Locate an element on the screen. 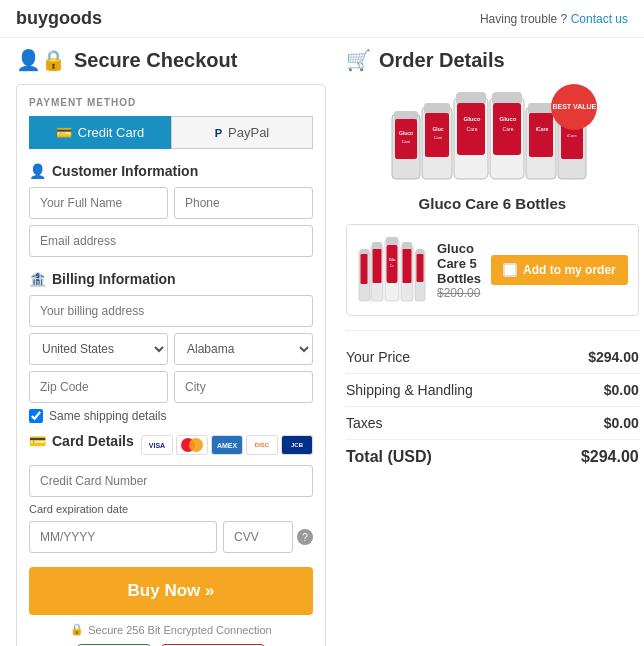 This screenshot has height=646, width=644. page-header: buygoods Having trouble ? Contact us is located at coordinates (322, 19).